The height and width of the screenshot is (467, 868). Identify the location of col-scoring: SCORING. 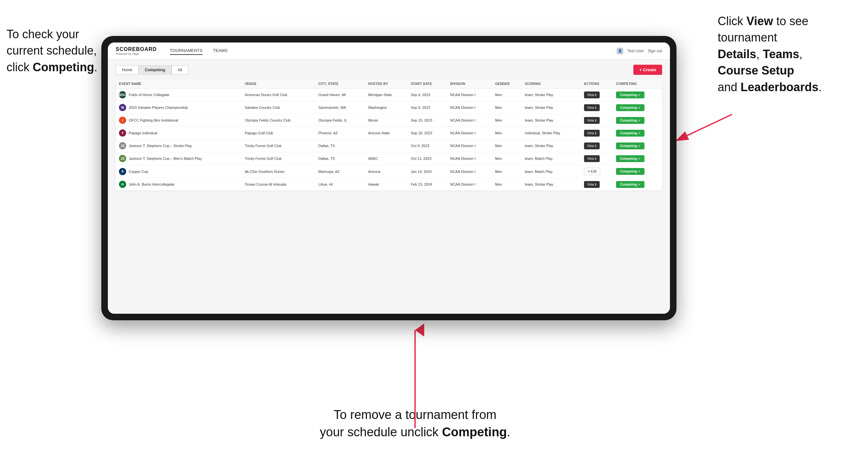
(551, 84).